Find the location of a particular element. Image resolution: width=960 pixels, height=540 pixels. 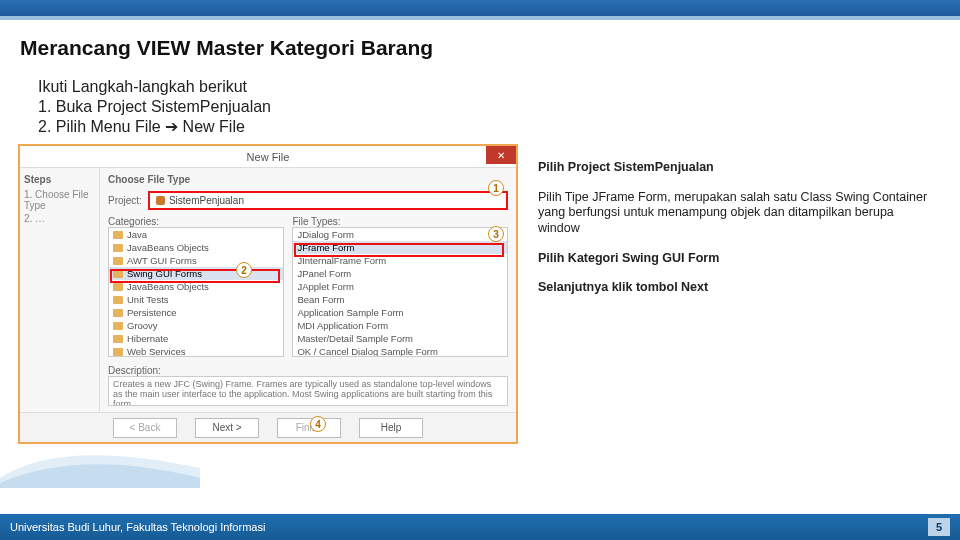

slide-top-bar is located at coordinates (480, 8).